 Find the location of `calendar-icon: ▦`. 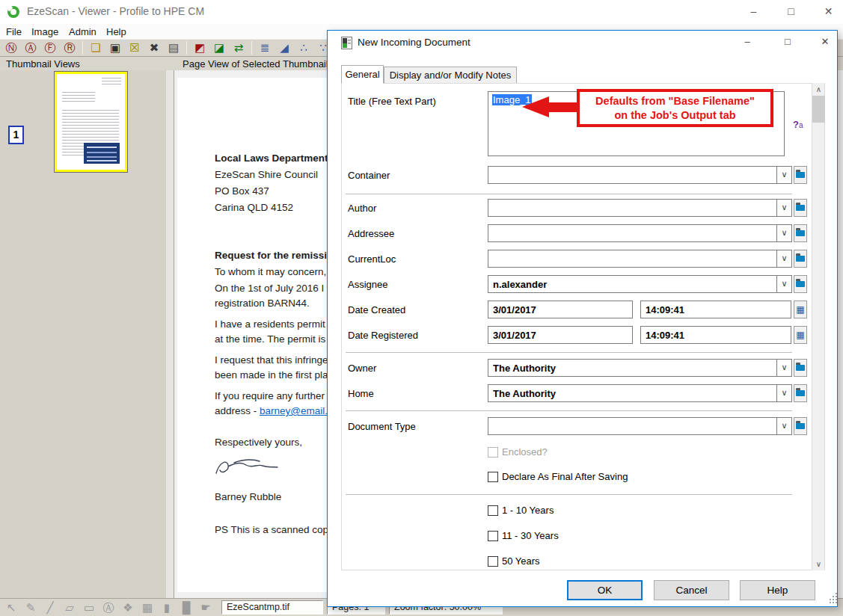

calendar-icon: ▦ is located at coordinates (800, 309).